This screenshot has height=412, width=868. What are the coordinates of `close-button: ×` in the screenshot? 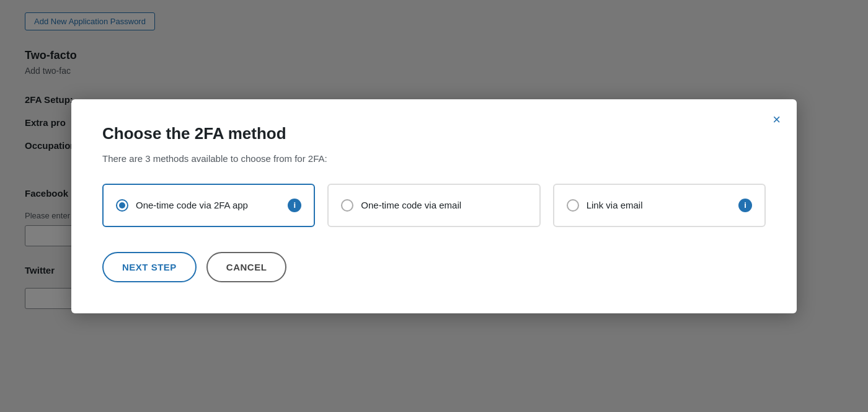 It's located at (776, 120).